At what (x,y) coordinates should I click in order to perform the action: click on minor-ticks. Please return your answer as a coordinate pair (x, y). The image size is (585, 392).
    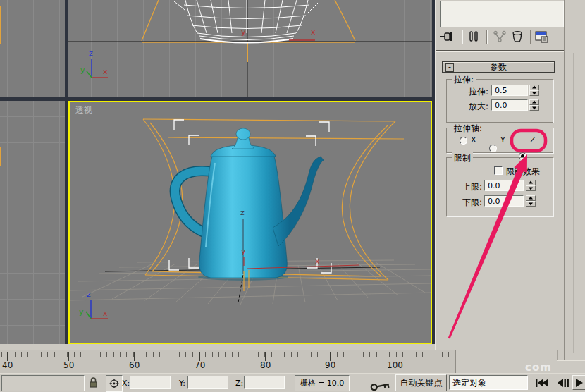
    Looking at the image, I should click on (227, 355).